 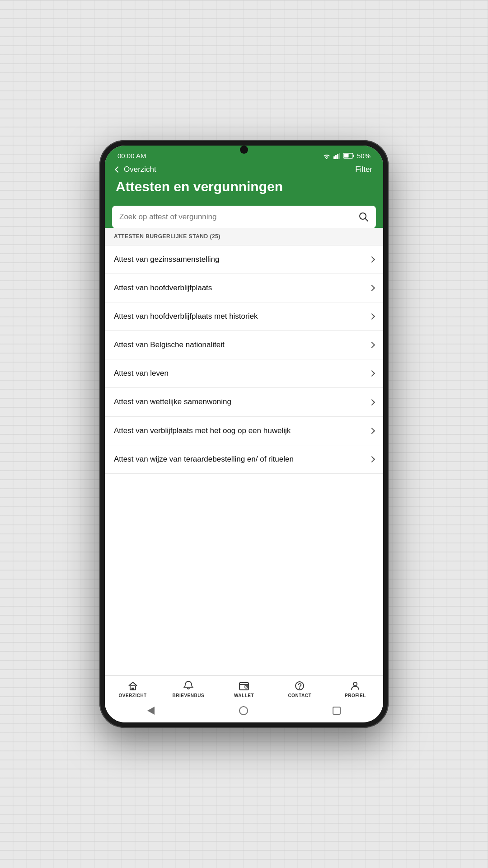 I want to click on list-item: Attest van leven, so click(x=244, y=373).